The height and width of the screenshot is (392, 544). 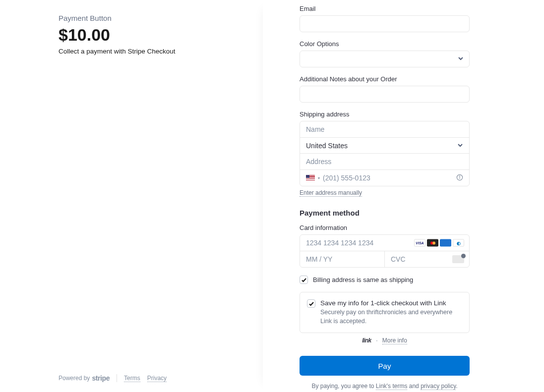 What do you see at coordinates (385, 340) in the screenshot?
I see `link-footer: link · More info` at bounding box center [385, 340].